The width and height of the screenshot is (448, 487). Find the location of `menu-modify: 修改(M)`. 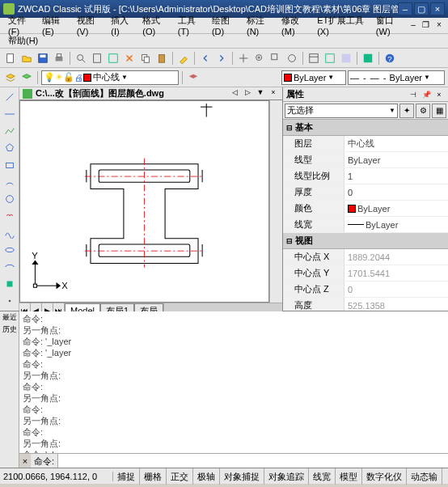

menu-modify: 修改(M) is located at coordinates (294, 26).